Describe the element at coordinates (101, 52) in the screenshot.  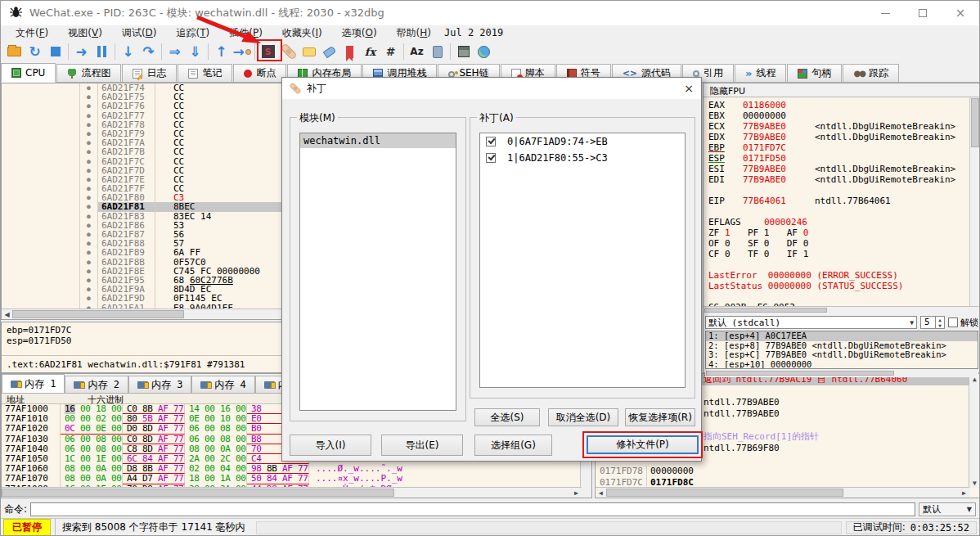
I see `pause-icon` at that location.